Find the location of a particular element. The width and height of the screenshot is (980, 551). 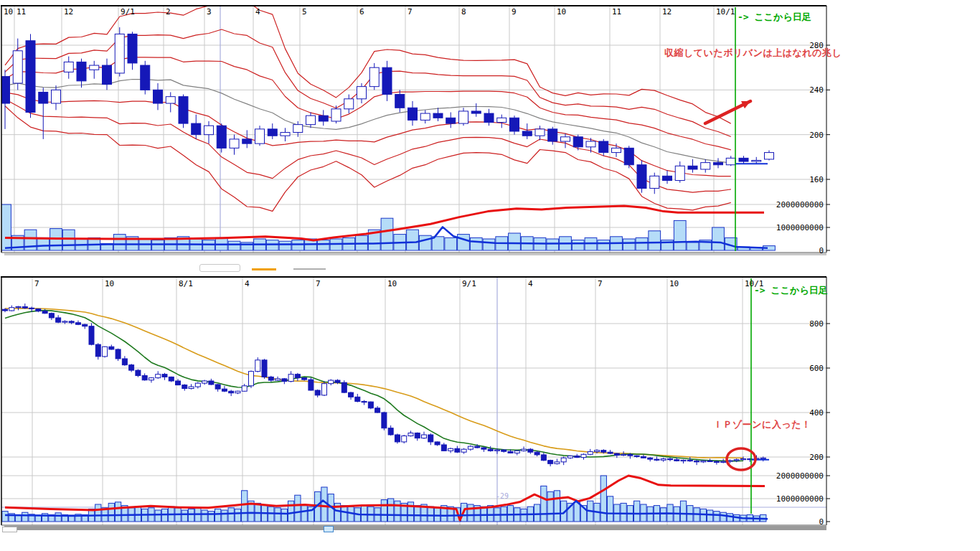

bottom-left-handle is located at coordinates (10, 529).